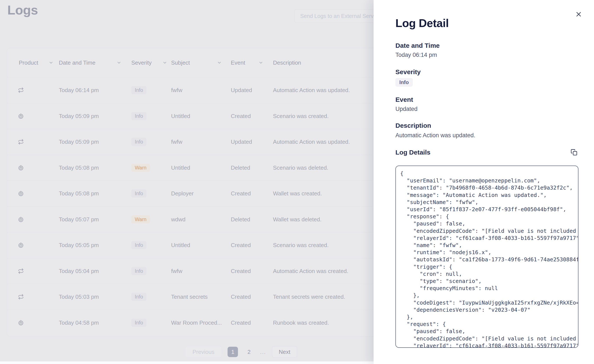  Describe the element at coordinates (487, 135) in the screenshot. I see `description-value: Automatic Action was updated.` at that location.